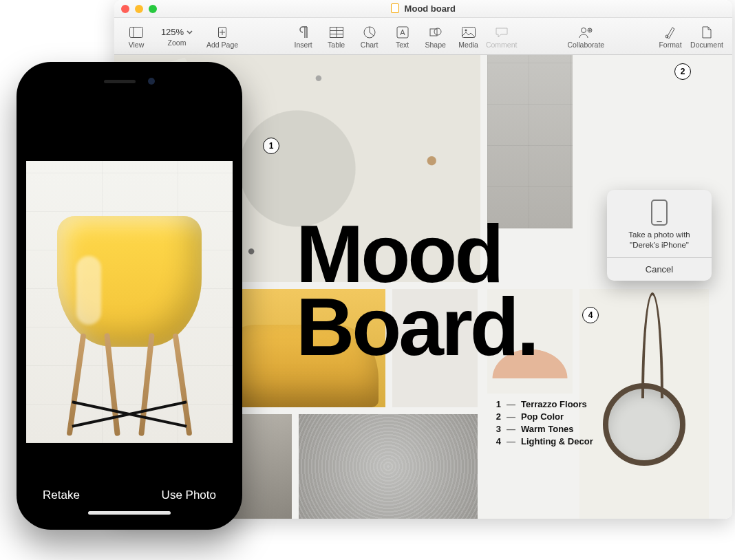  I want to click on add-page-button: Add Page, so click(222, 36).